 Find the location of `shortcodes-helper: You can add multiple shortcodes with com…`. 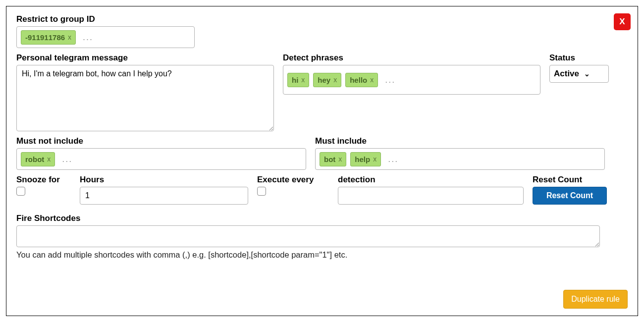

shortcodes-helper: You can add multiple shortcodes with com… is located at coordinates (322, 255).